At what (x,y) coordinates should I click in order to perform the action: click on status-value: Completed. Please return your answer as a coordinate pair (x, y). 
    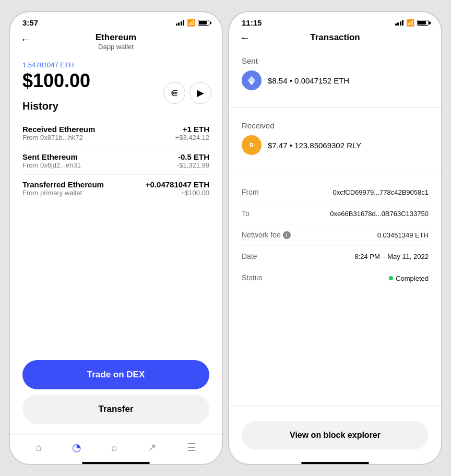
    Looking at the image, I should click on (409, 279).